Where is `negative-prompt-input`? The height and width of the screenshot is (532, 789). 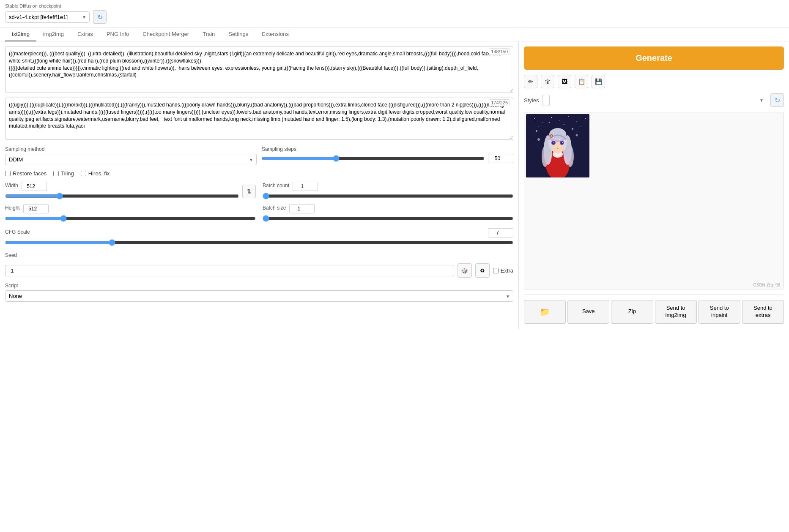
negative-prompt-input is located at coordinates (259, 119).